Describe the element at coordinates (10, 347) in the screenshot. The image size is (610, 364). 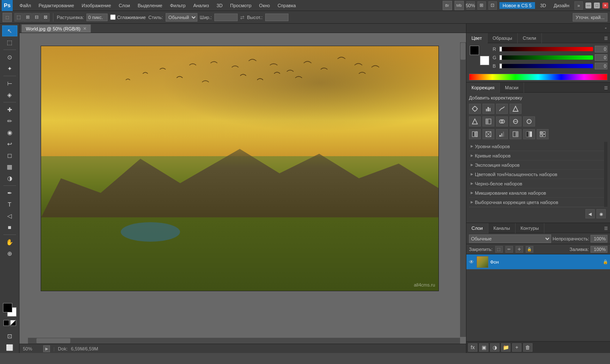
I see `screen-mode-btn: ⬜` at that location.